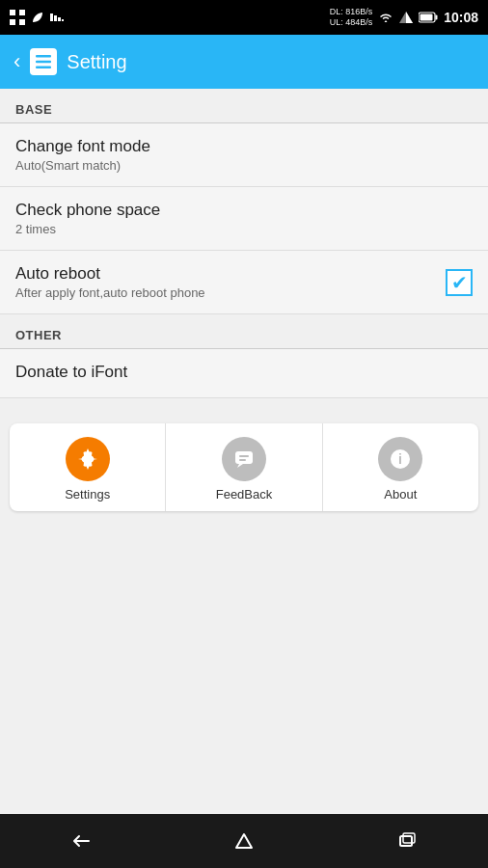  What do you see at coordinates (244, 459) in the screenshot?
I see `chat-icon` at bounding box center [244, 459].